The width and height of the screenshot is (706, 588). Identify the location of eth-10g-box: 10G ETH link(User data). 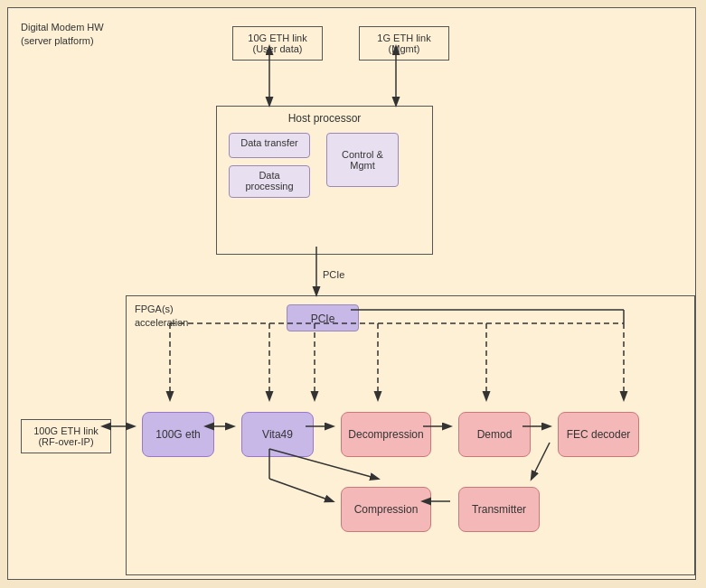
(278, 43).